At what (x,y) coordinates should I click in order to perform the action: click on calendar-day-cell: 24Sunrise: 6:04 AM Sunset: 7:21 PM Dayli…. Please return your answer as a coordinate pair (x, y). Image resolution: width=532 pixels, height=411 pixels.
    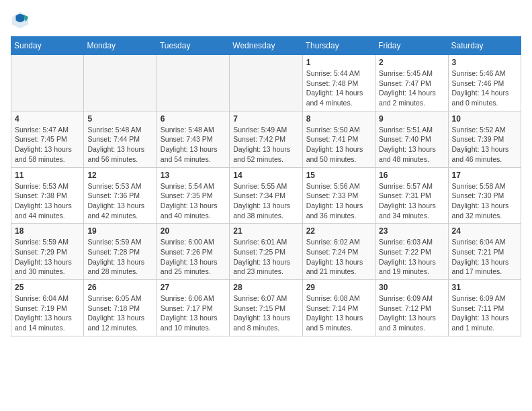
    Looking at the image, I should click on (484, 252).